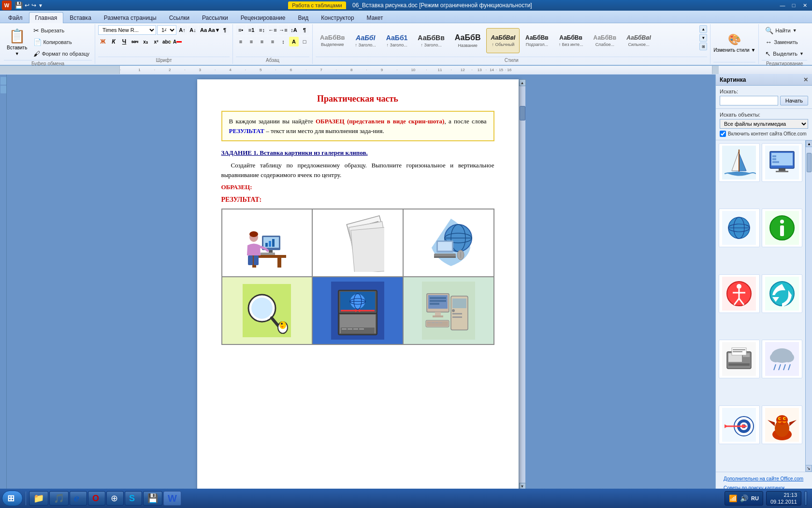 The height and width of the screenshot is (508, 812). Describe the element at coordinates (241, 42) in the screenshot. I see `align-left-button: ≡` at that location.